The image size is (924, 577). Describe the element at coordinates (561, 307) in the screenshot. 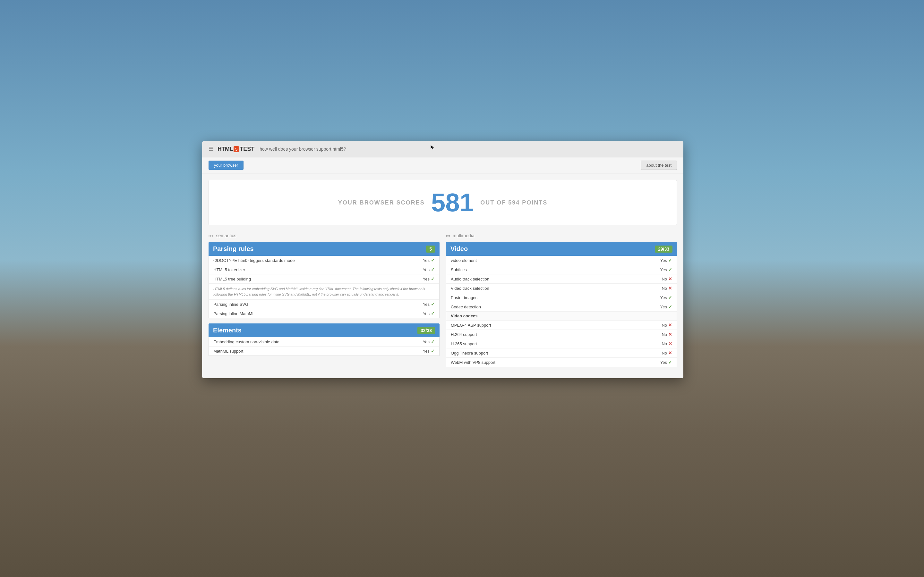

I see `table-row: Codec detection Yes ✓` at that location.